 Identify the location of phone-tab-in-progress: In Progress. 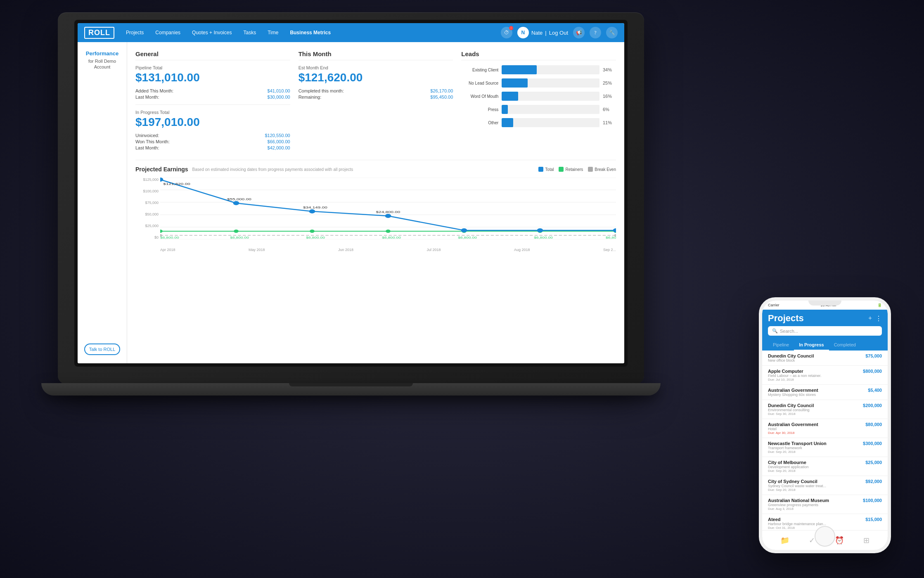
(812, 345).